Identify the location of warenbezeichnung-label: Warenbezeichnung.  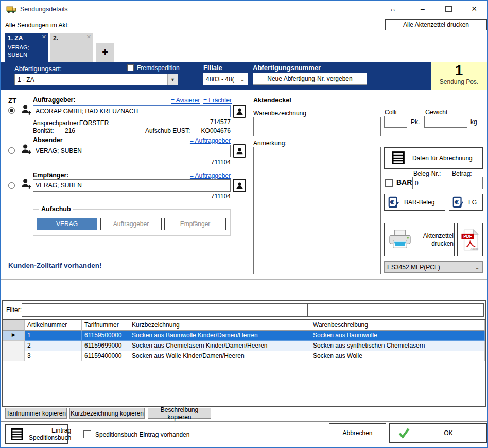
(280, 113).